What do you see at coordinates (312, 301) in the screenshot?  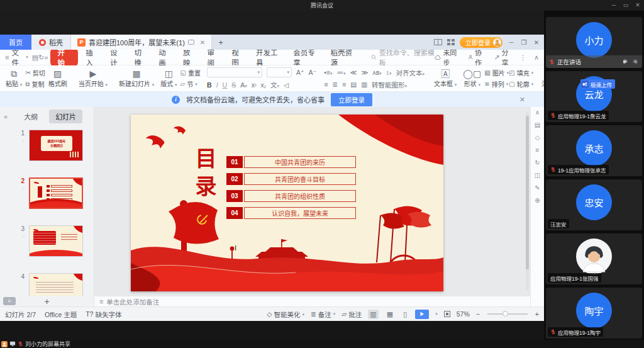 I see `notes-bar: ≡ 单击此处添加备注` at bounding box center [312, 301].